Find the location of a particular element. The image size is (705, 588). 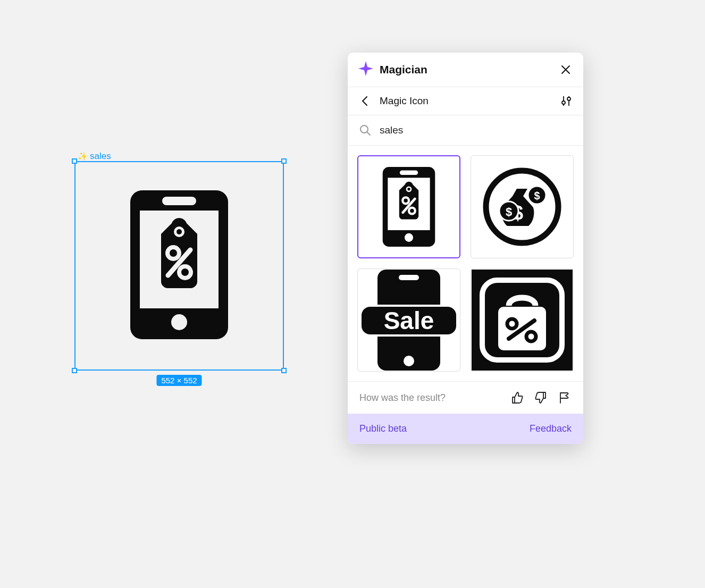

feedback-link: Feedback is located at coordinates (551, 429).